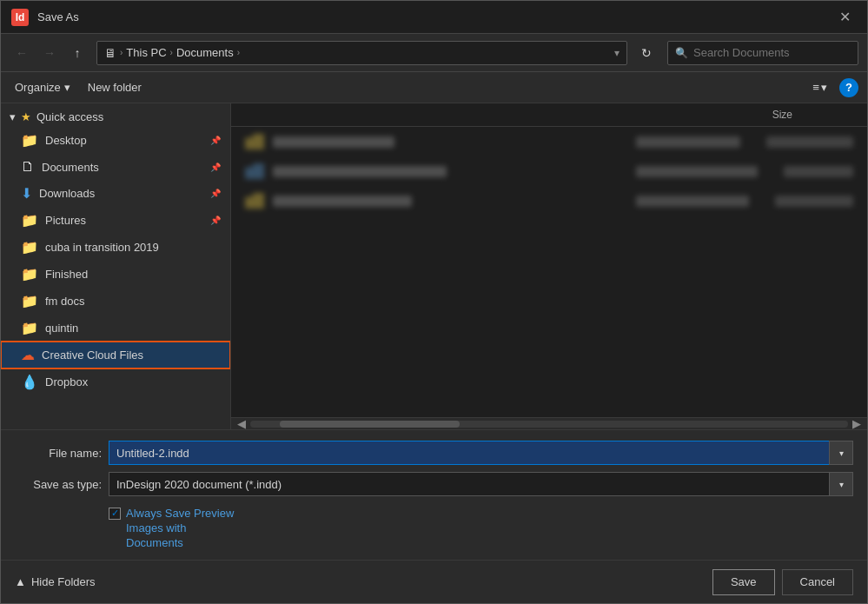  Describe the element at coordinates (156, 528) in the screenshot. I see `images-with-label: Images with` at that location.